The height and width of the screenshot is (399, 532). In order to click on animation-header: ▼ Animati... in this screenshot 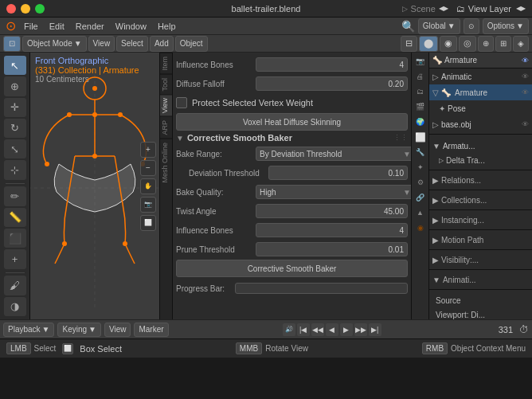, I will do `click(481, 280)`.